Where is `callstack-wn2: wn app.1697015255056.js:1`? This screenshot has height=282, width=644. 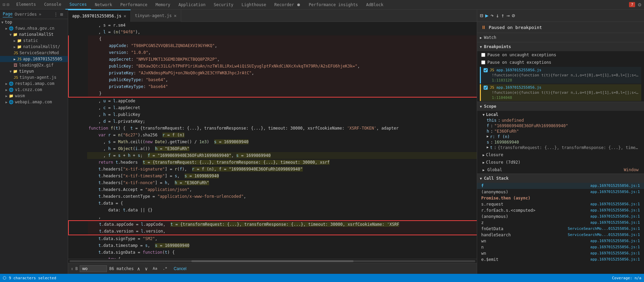 callstack-wn2: wn app.1697015255056.js:1 is located at coordinates (561, 253).